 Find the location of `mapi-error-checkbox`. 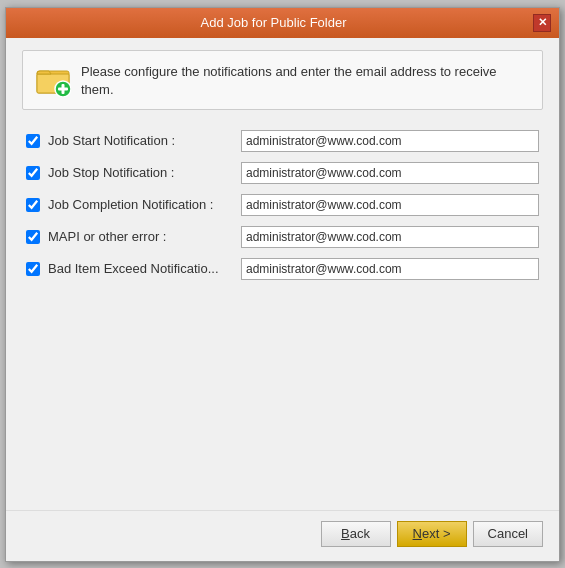

mapi-error-checkbox is located at coordinates (33, 237).